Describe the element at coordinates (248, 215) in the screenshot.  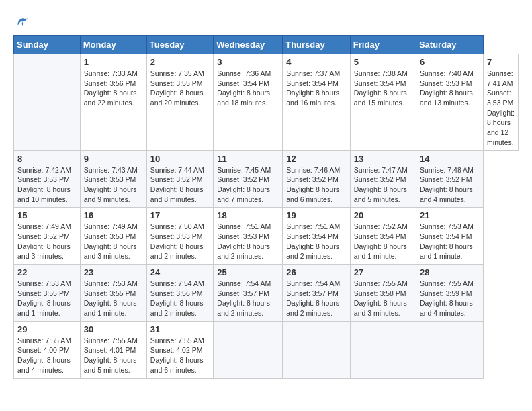
I see `day-number: 18` at that location.